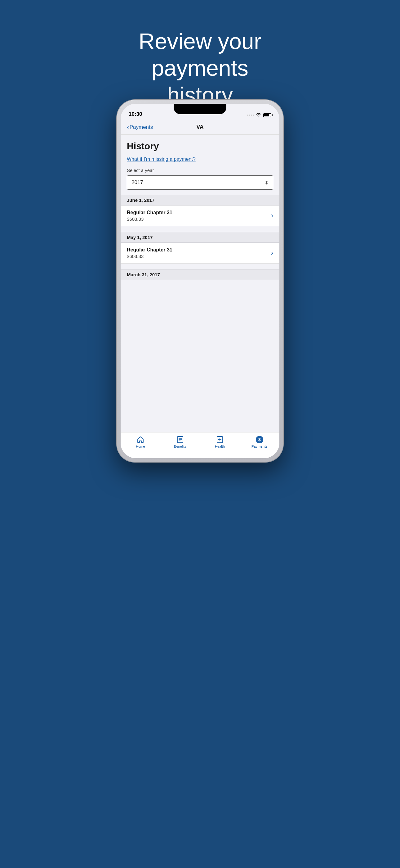 The image size is (400, 868). What do you see at coordinates (140, 440) in the screenshot?
I see `home-icon` at bounding box center [140, 440].